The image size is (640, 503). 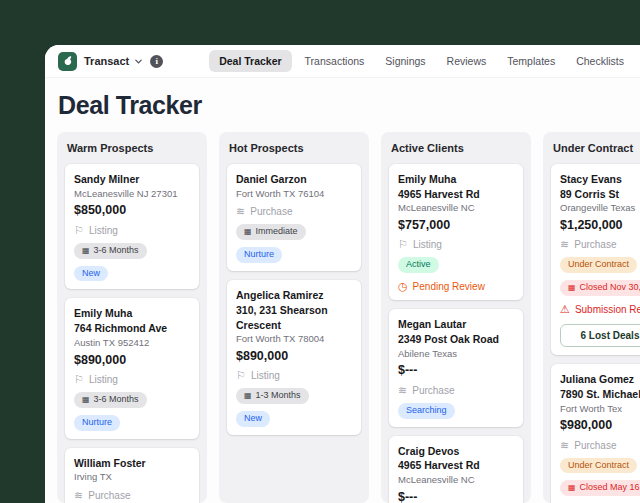 I want to click on tab-reviews: Reviews, so click(x=467, y=61).